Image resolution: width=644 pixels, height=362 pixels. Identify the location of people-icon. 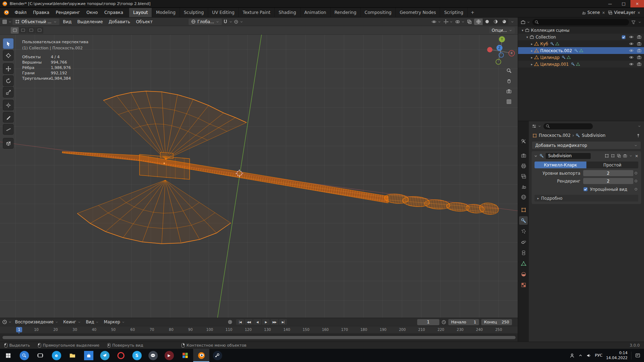
(572, 356).